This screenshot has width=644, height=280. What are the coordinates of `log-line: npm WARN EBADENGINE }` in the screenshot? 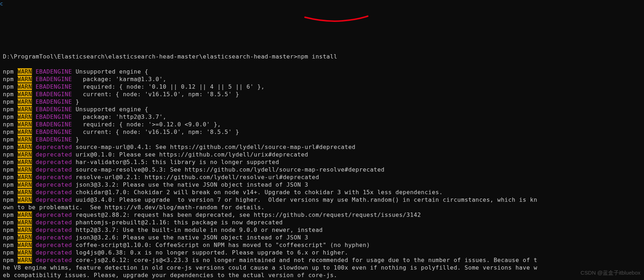 It's located at (324, 139).